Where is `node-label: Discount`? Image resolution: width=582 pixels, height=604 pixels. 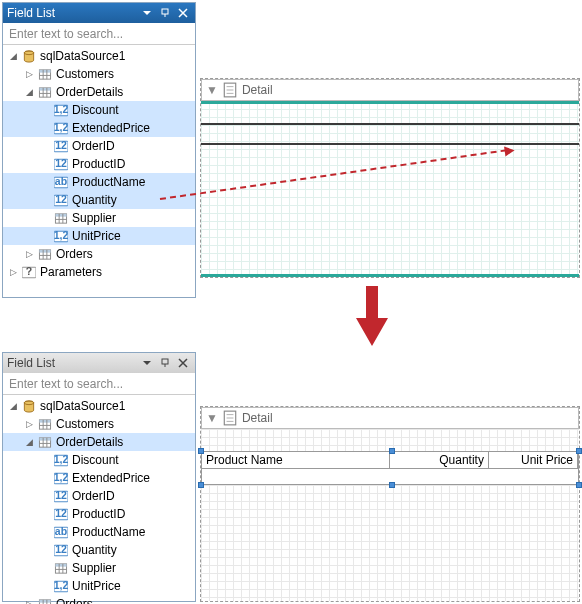
node-label: Discount is located at coordinates (96, 110).